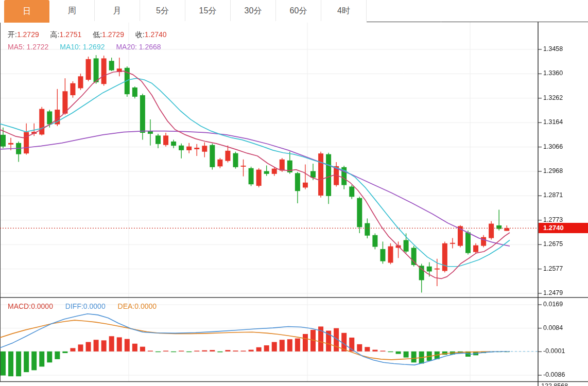  Describe the element at coordinates (97, 34) in the screenshot. I see `low-label: 低:` at that location.